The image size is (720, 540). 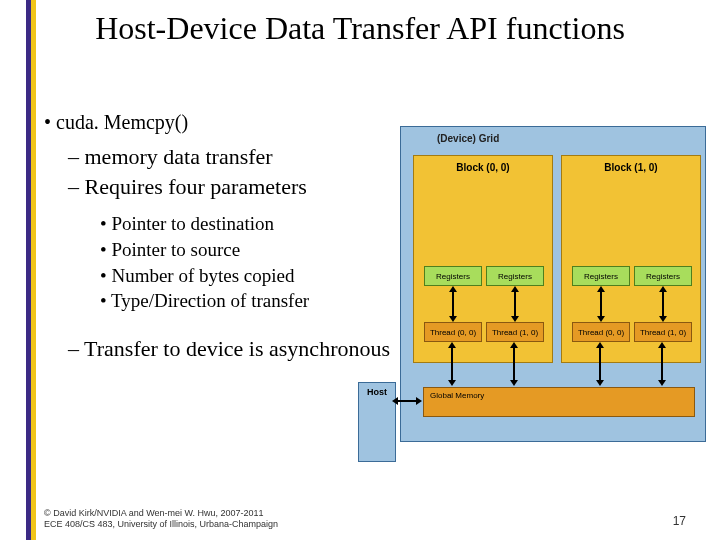 I want to click on registers-label-0: Registers, so click(x=453, y=276).